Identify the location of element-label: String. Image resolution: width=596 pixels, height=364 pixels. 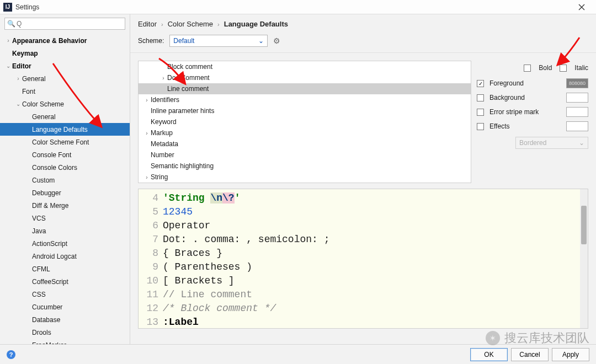
(159, 177).